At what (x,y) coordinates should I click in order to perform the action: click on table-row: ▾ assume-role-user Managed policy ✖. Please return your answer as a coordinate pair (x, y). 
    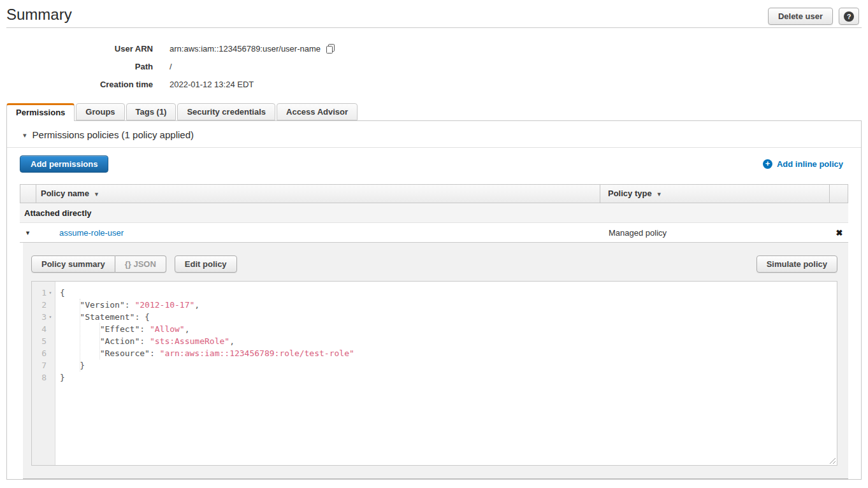
    Looking at the image, I should click on (434, 233).